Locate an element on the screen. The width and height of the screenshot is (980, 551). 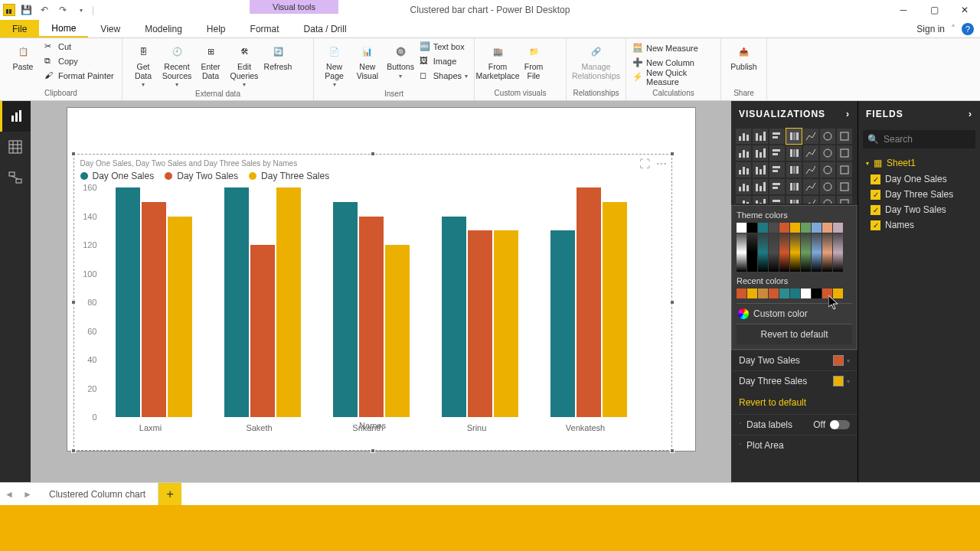
from-file-button: 📁From File is located at coordinates (534, 60).